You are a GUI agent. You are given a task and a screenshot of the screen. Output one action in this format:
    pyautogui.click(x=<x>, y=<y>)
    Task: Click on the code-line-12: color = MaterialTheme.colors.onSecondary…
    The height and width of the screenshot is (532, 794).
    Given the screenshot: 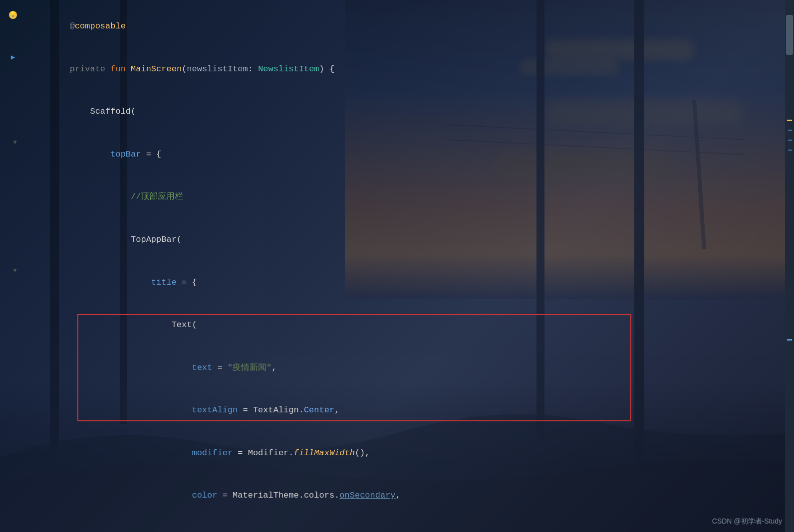 What is the action you would take?
    pyautogui.click(x=397, y=496)
    